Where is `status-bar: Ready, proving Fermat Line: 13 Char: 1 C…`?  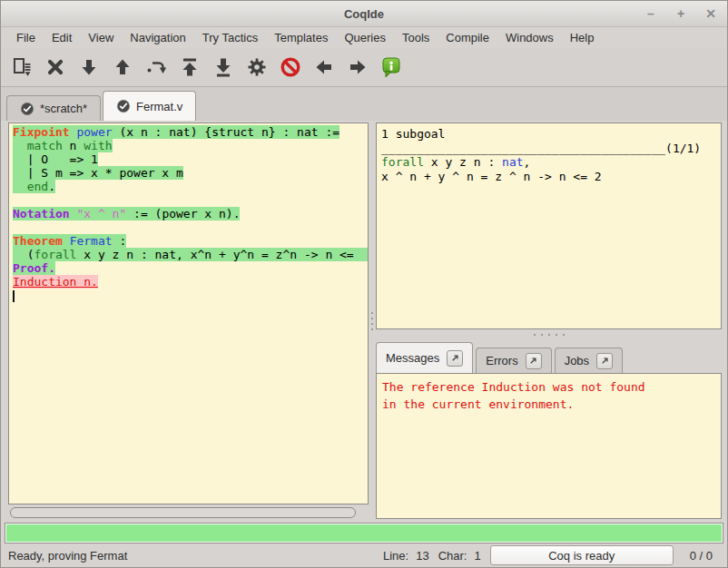
status-bar: Ready, proving Fermat Line: 13 Char: 1 C… is located at coordinates (364, 555).